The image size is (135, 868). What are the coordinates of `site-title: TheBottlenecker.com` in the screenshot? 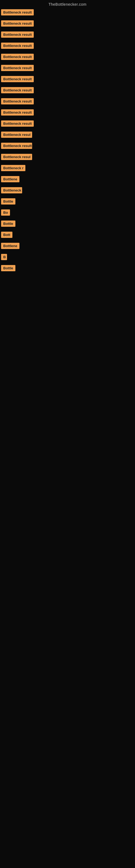 It's located at (68, 4).